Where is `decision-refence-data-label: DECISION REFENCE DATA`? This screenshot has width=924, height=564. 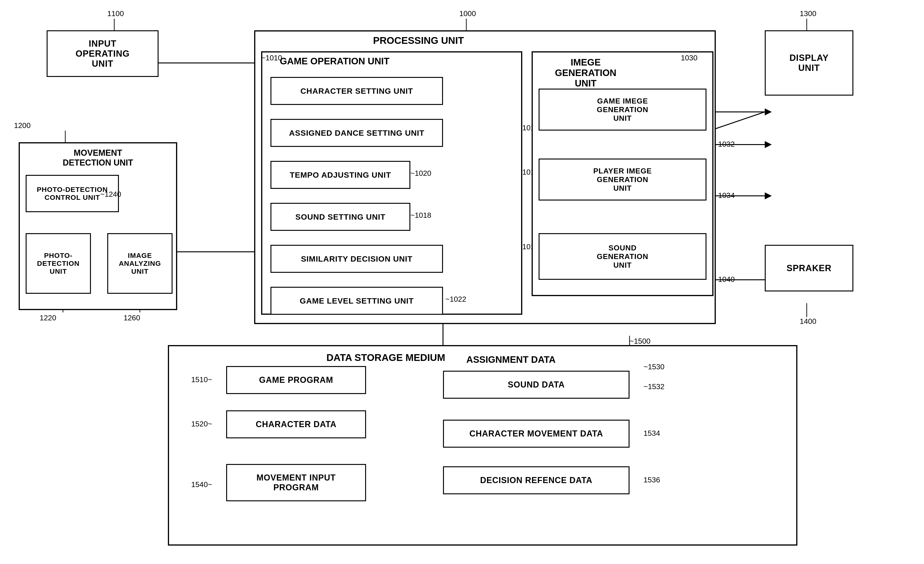 decision-refence-data-label: DECISION REFENCE DATA is located at coordinates (536, 480).